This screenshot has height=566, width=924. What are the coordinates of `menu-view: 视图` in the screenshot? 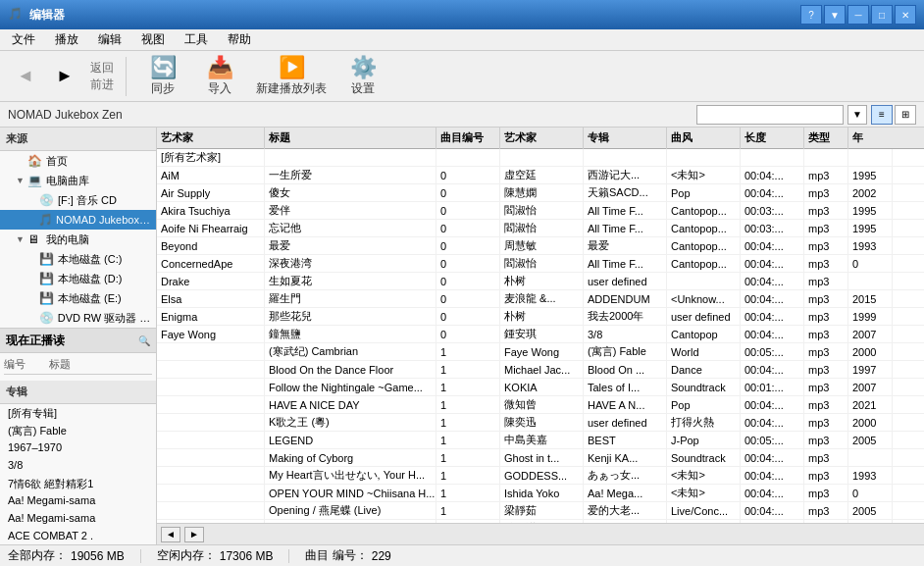 It's located at (153, 40).